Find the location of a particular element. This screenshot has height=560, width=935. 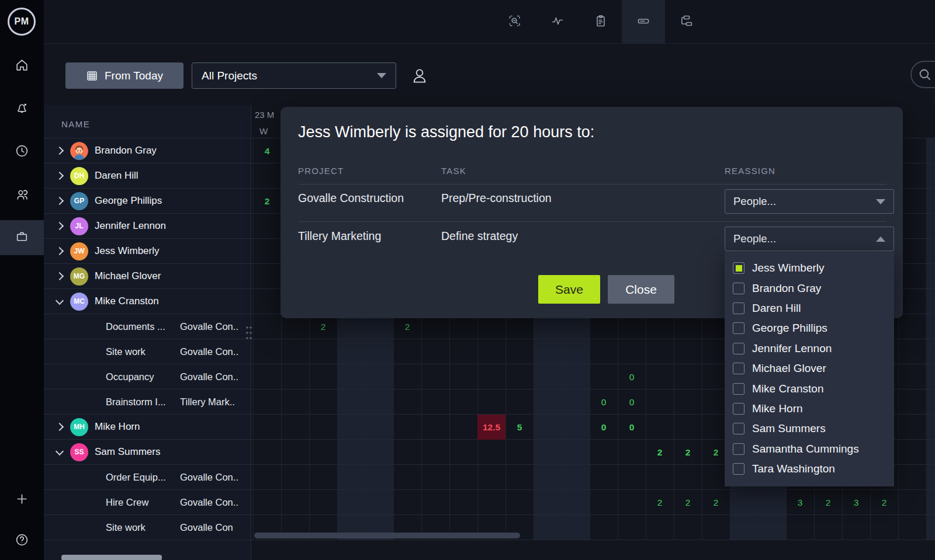

sidebar-item-notifications is located at coordinates (22, 109).